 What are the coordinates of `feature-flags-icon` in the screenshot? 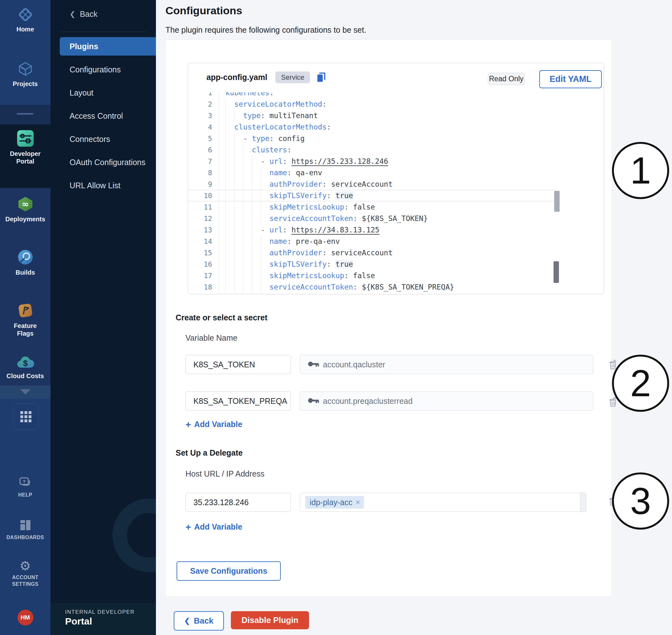 It's located at (25, 311).